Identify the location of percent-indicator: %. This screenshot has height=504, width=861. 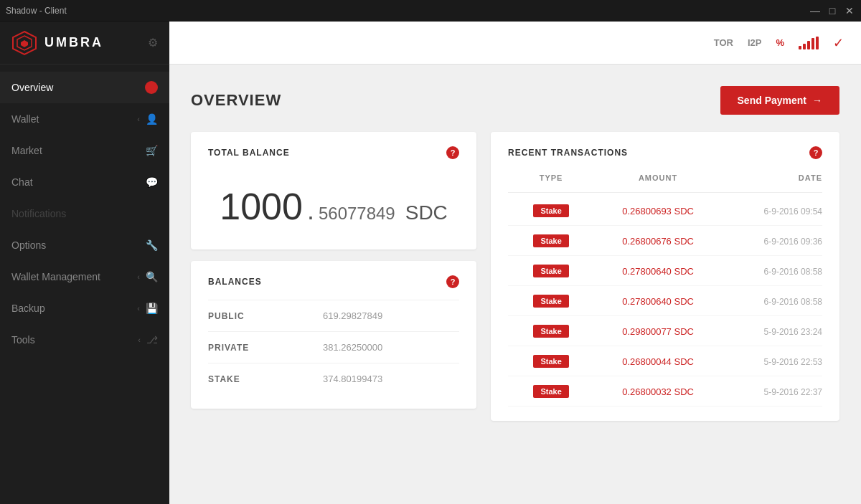
(780, 43).